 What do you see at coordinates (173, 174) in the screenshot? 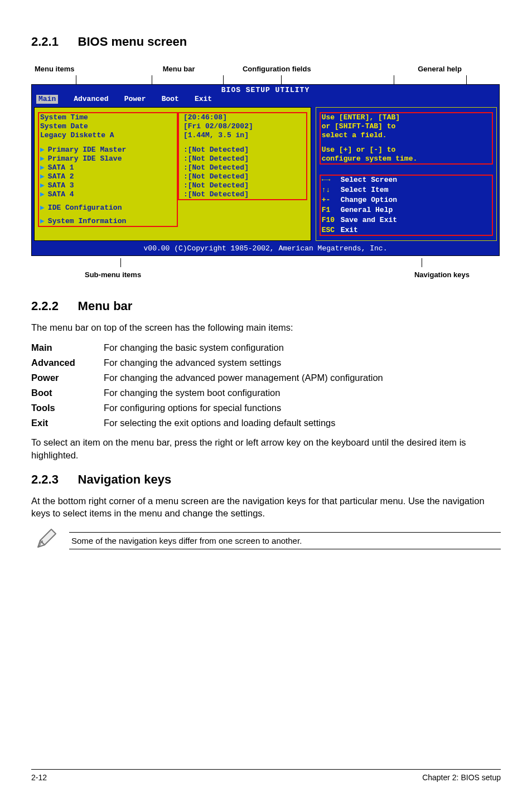
I see `bios-left-panel: System Time System Date Legacy Diskette …` at bounding box center [173, 174].